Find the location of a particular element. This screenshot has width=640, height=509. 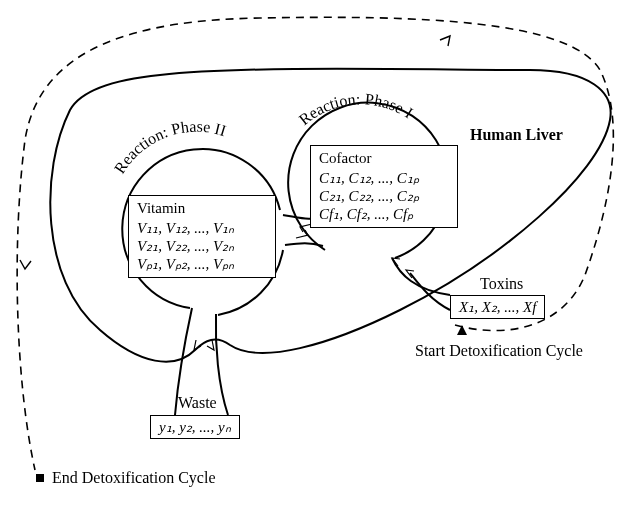

waste-title: Waste is located at coordinates (198, 404).